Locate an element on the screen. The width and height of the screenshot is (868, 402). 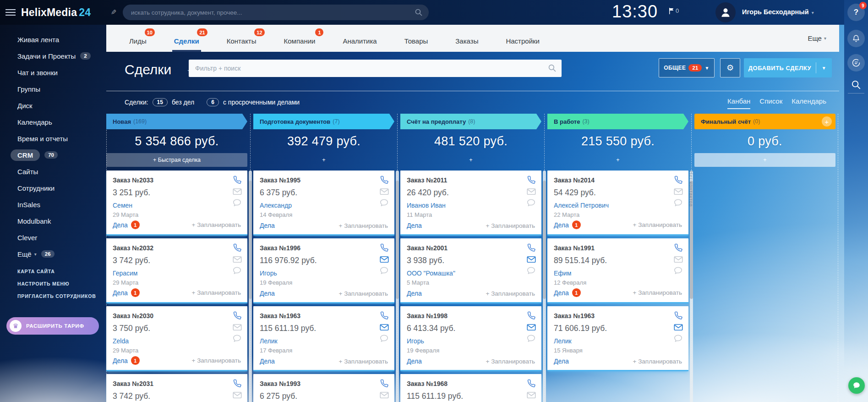
column-scrollbar is located at coordinates (250, 286).